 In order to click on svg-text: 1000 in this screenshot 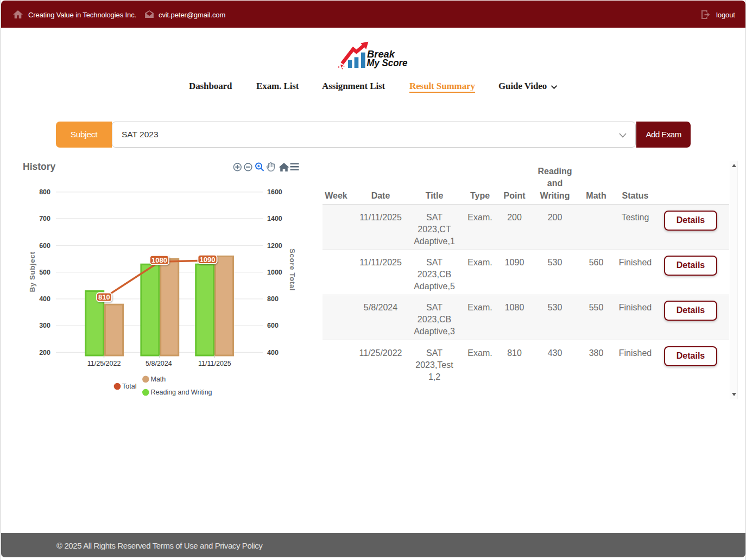, I will do `click(275, 272)`.